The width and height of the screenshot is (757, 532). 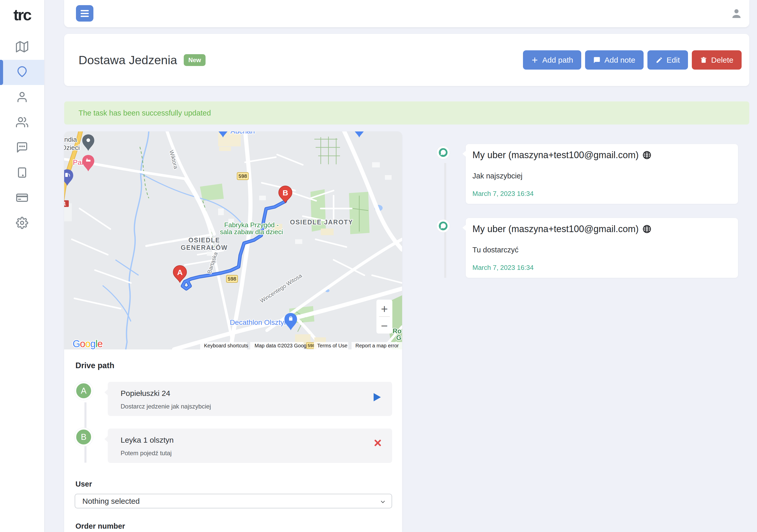 I want to click on map-label-place-cut: andia, so click(x=71, y=139).